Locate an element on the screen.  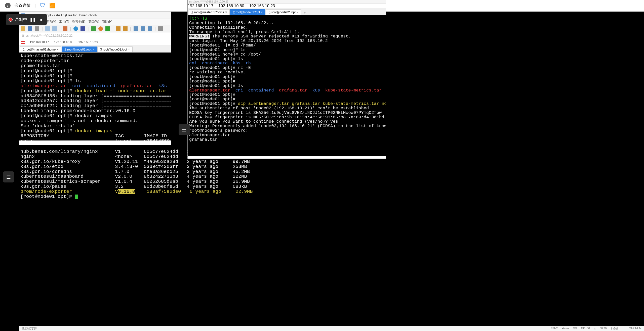
recording-badge: 录制中 ❚❚ ■ is located at coordinates (26, 20).